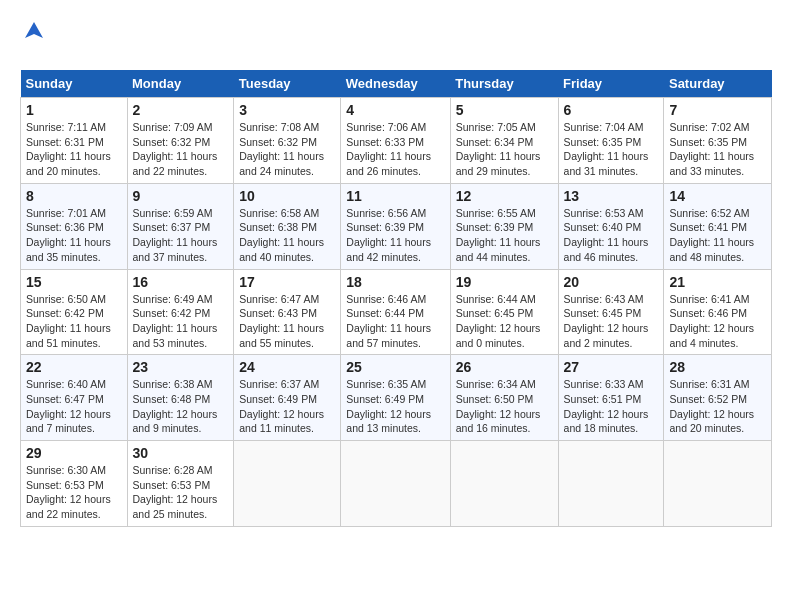 The width and height of the screenshot is (792, 612). What do you see at coordinates (181, 406) in the screenshot?
I see `day-info: Sunrise: 6:38 AMSunset: 6:48 PMDaylight:…` at bounding box center [181, 406].